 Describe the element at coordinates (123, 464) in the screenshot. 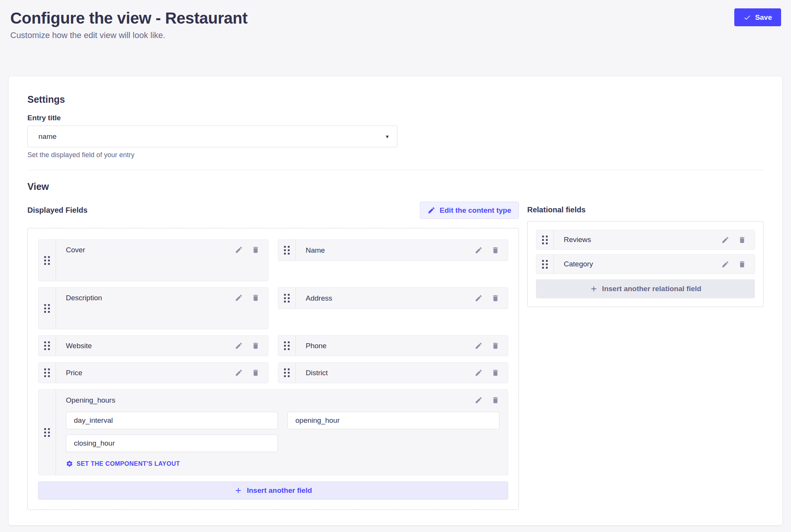

I see `set-component-layout-link: SET THE COMPONENT'S LAYOUT` at that location.